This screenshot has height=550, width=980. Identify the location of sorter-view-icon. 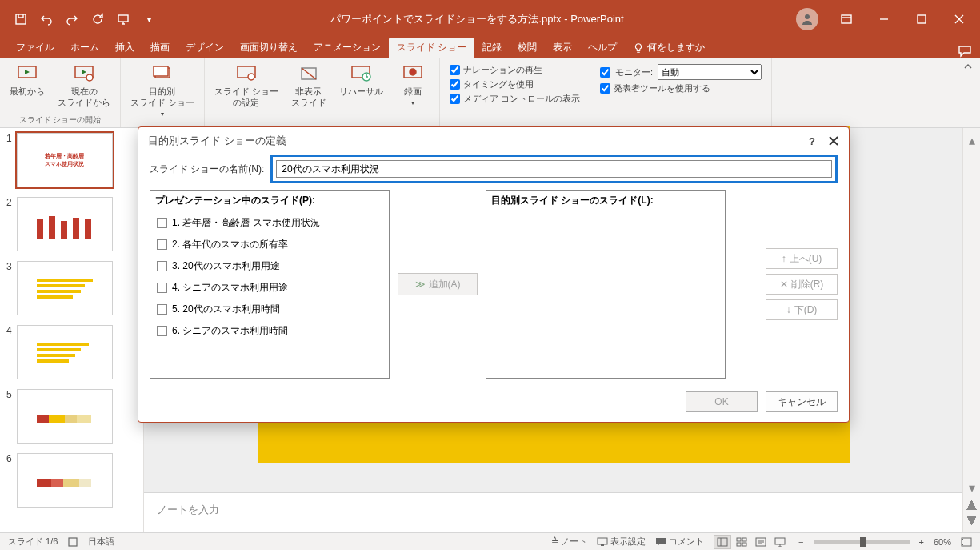
(742, 542).